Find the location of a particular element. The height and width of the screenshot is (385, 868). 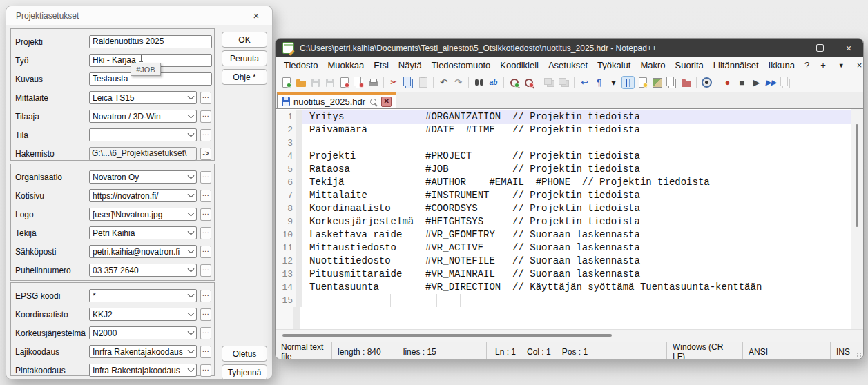

clear-button: Tyhjennä is located at coordinates (244, 373).